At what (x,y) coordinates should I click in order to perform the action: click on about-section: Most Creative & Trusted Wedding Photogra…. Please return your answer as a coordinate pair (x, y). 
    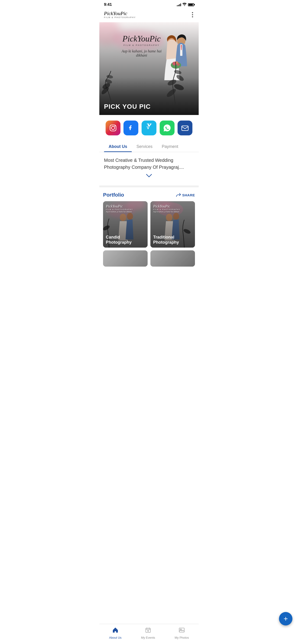
    Looking at the image, I should click on (149, 168).